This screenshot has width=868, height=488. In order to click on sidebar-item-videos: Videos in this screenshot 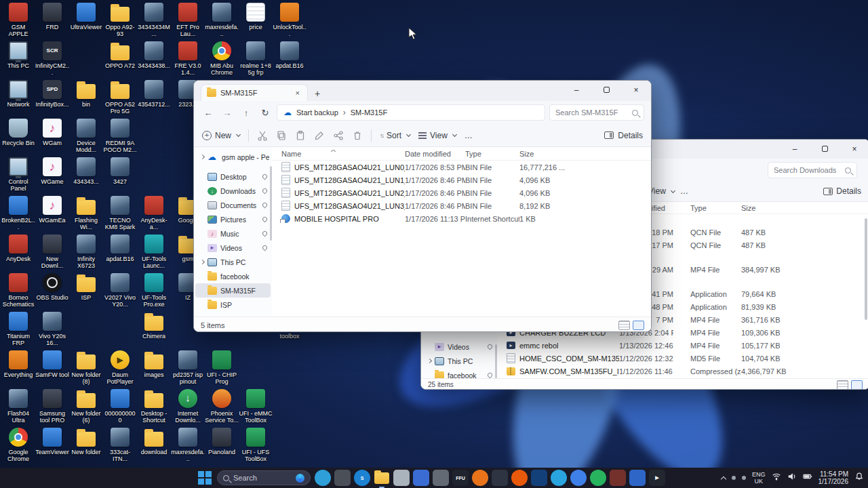, I will do `click(233, 248)`.